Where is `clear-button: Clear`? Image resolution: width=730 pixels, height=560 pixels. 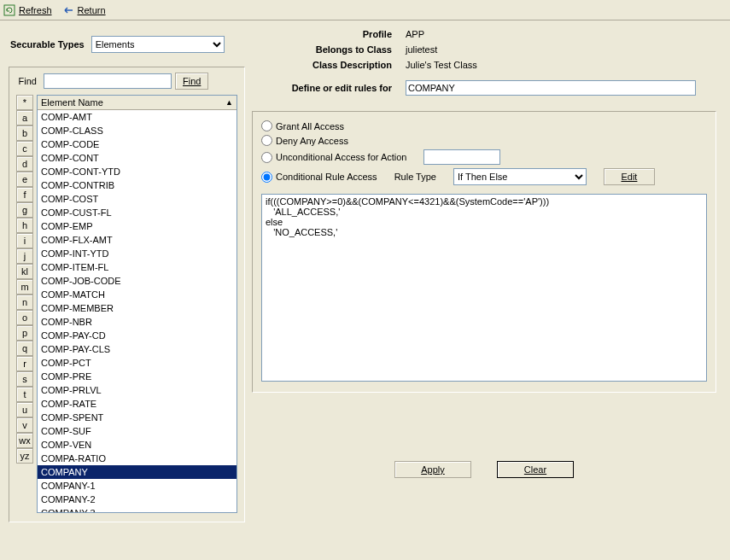
clear-button: Clear is located at coordinates (535, 470).